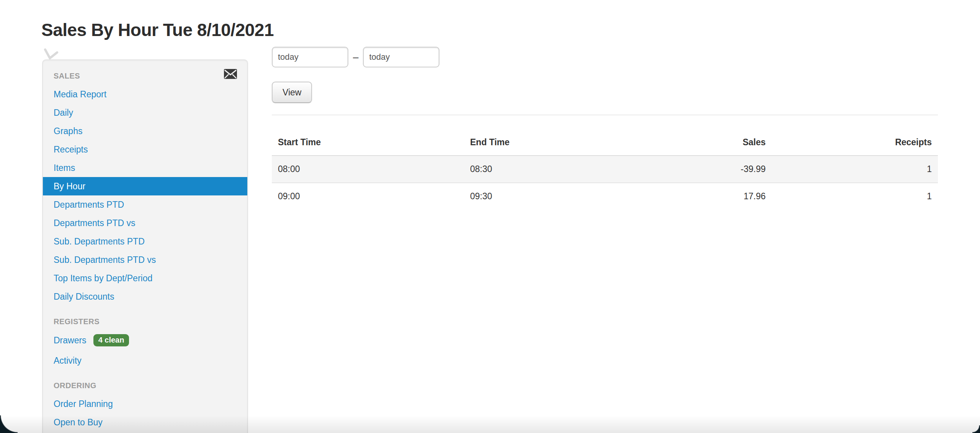 The width and height of the screenshot is (980, 433). Describe the element at coordinates (560, 143) in the screenshot. I see `column-header-end-time: End Time` at that location.